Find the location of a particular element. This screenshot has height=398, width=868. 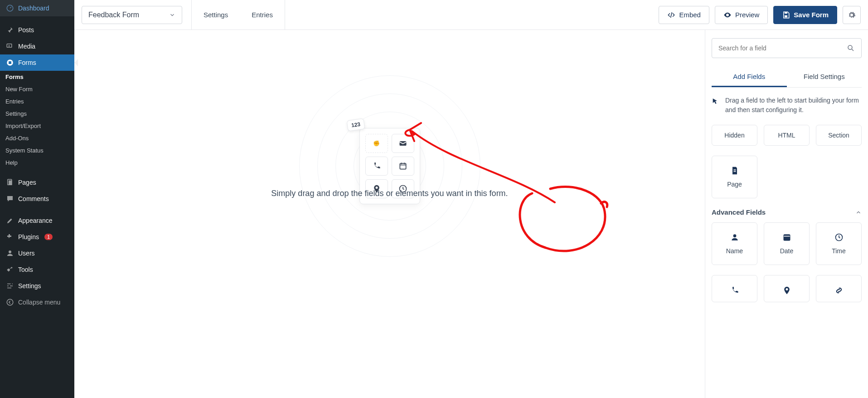

mail-icon is located at coordinates (403, 143).